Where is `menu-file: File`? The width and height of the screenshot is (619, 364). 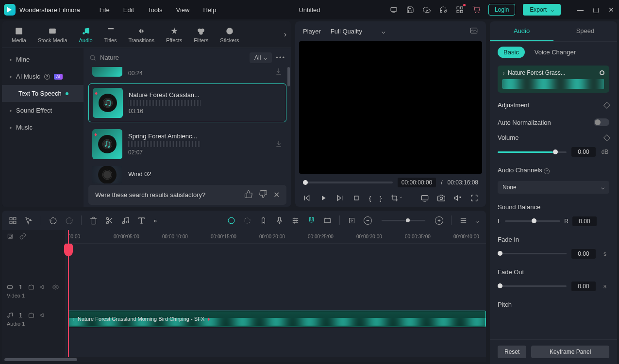 menu-file: File is located at coordinates (105, 10).